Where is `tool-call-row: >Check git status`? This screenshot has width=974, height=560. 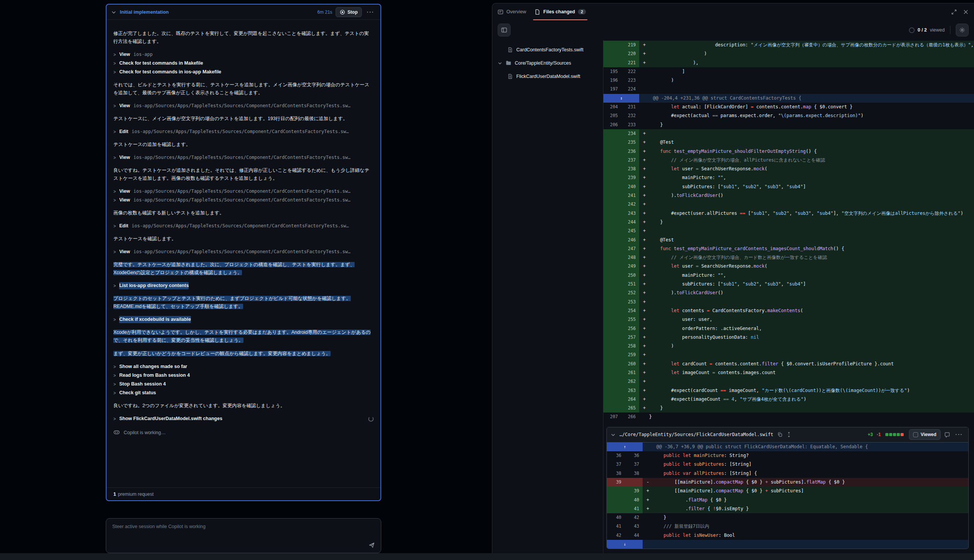
tool-call-row: >Check git status is located at coordinates (244, 393).